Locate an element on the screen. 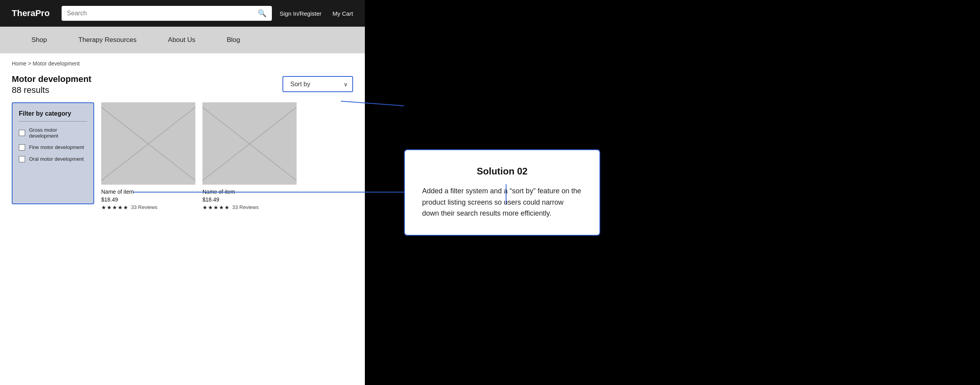  product-name-1: Name of item is located at coordinates (148, 192).